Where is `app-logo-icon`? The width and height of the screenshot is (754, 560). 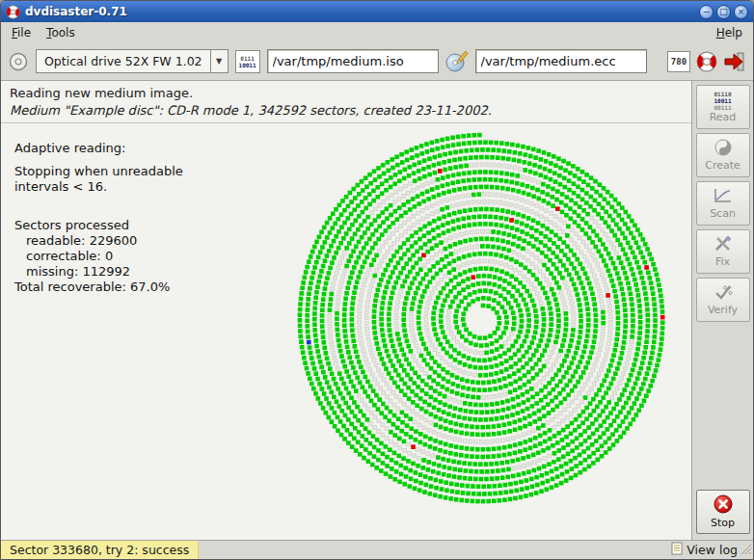
app-logo-icon is located at coordinates (13, 12).